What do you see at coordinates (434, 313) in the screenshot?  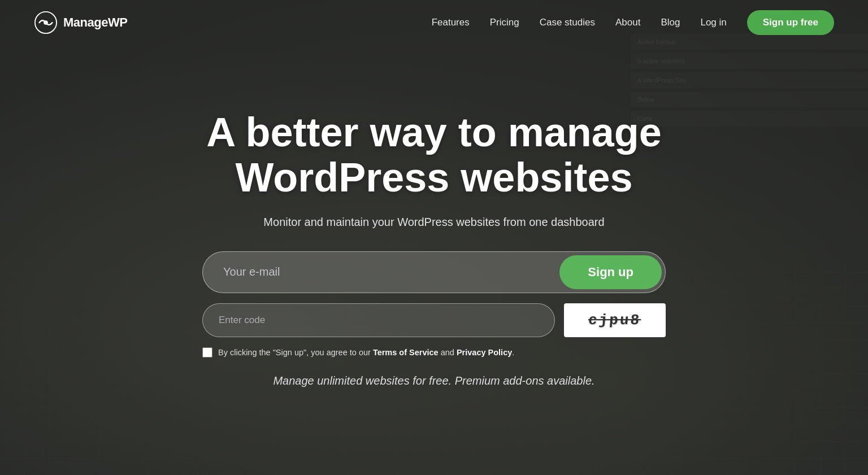 I see `signup-form: Sign up cjpu8 By clicking the "Sign up",…` at bounding box center [434, 313].